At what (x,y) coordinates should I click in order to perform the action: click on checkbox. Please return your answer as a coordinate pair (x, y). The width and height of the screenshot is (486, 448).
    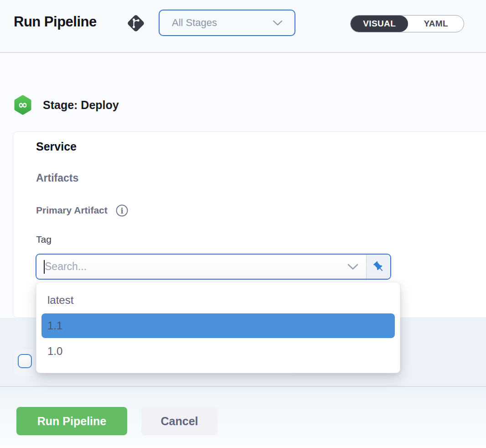
    Looking at the image, I should click on (25, 361).